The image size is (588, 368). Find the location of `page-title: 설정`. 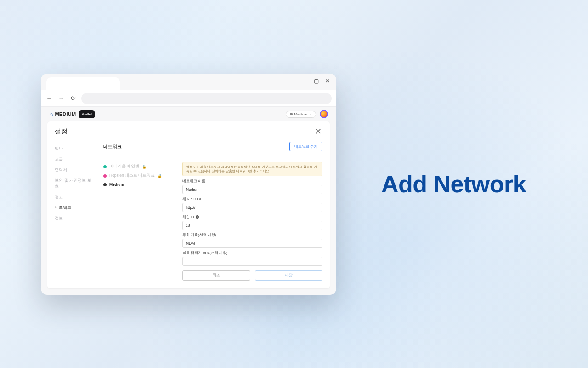

page-title: 설정 is located at coordinates (61, 132).